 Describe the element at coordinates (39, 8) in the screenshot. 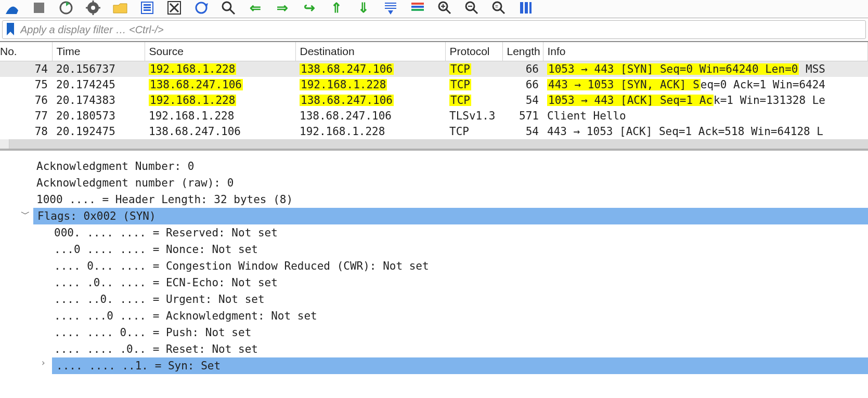

I see `stop-icon` at that location.